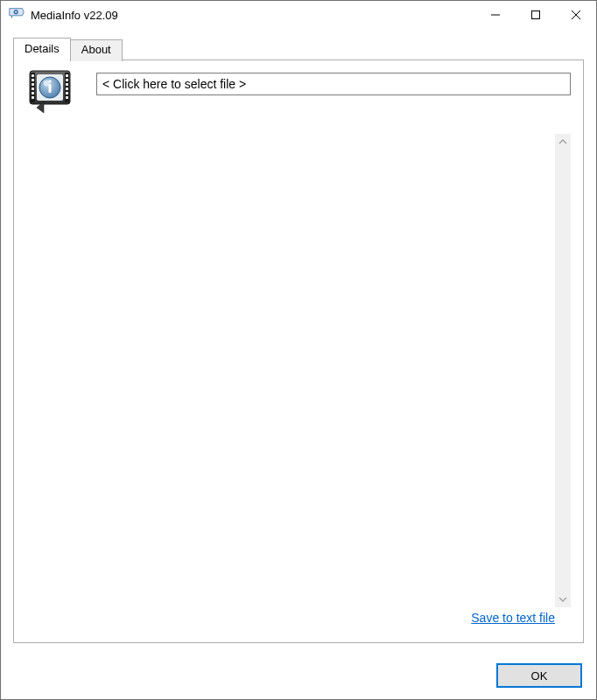 The height and width of the screenshot is (700, 597). I want to click on window-title: MediaInfo v22.09, so click(253, 16).